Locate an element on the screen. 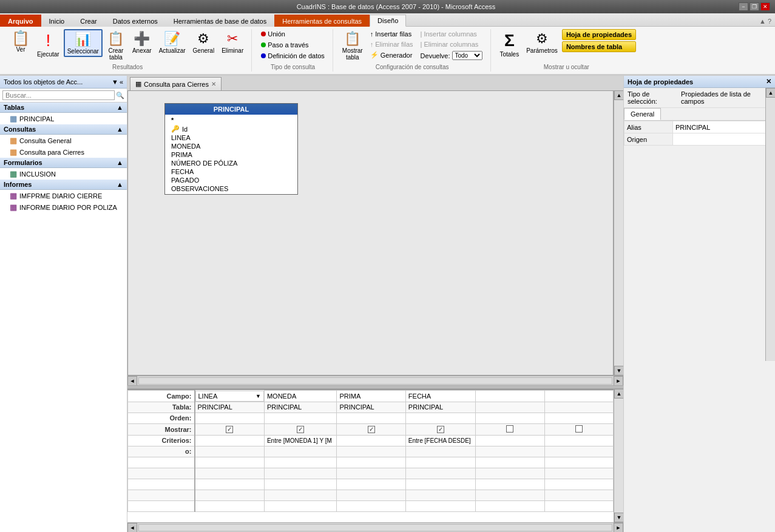 Image resolution: width=775 pixels, height=532 pixels. search-input is located at coordinates (58, 95).